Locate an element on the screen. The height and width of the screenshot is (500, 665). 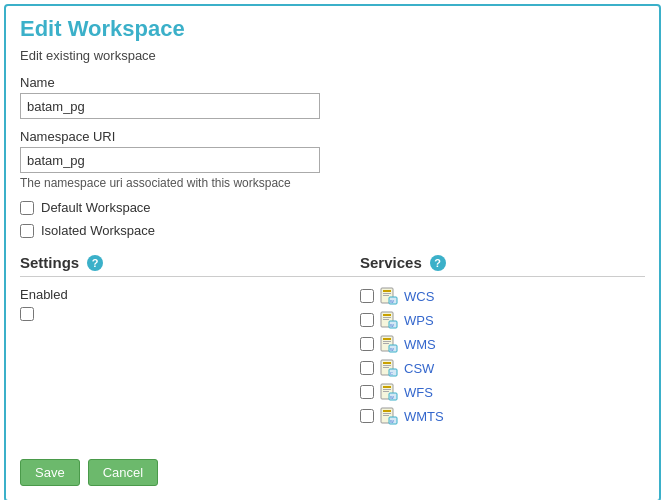
service-checkbox-wfs is located at coordinates (367, 392).